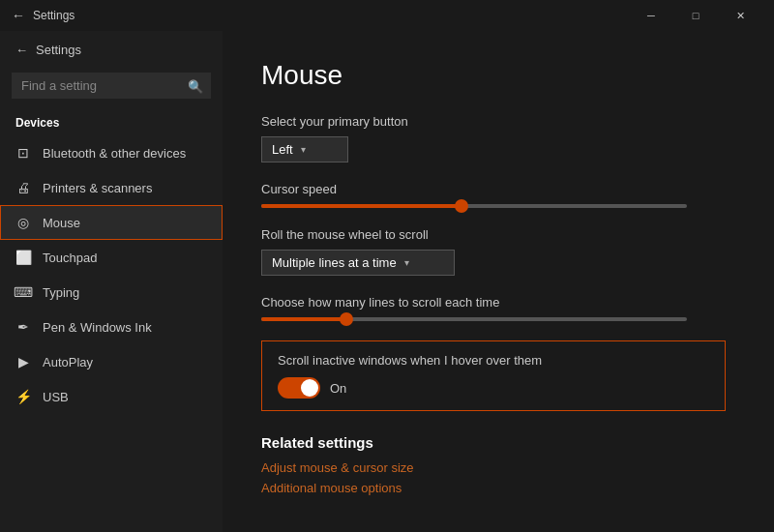  Describe the element at coordinates (335, 263) in the screenshot. I see `scroll-wheel-value: Multiple lines at a time` at that location.